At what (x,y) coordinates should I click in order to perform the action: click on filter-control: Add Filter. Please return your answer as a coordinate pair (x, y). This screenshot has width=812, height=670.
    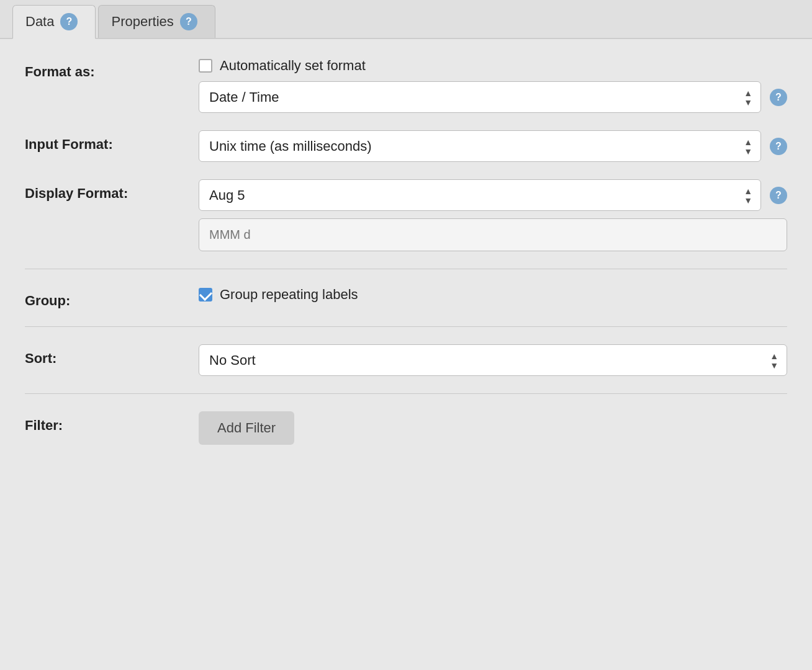
    Looking at the image, I should click on (493, 428).